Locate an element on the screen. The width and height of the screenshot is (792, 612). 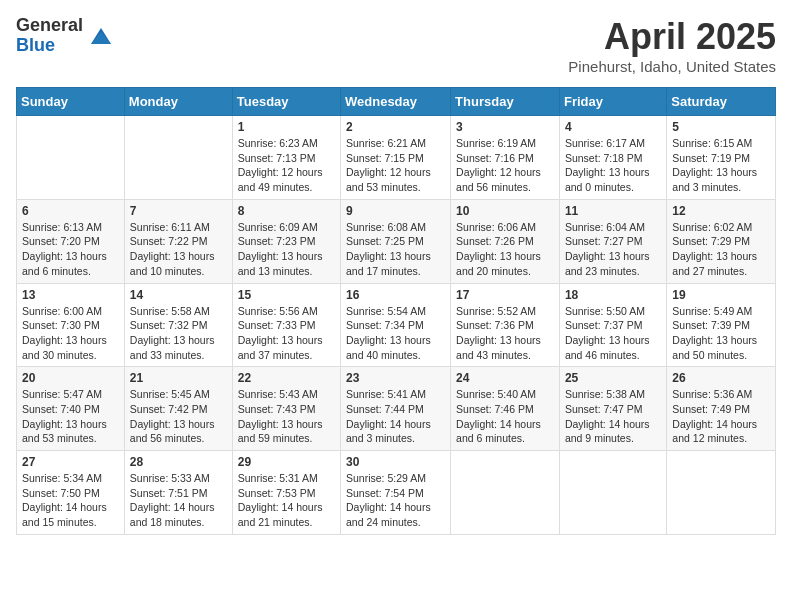
calendar-week-1: 1Sunrise: 6:23 AMSunset: 7:13 PMDaylight… is located at coordinates (396, 158).